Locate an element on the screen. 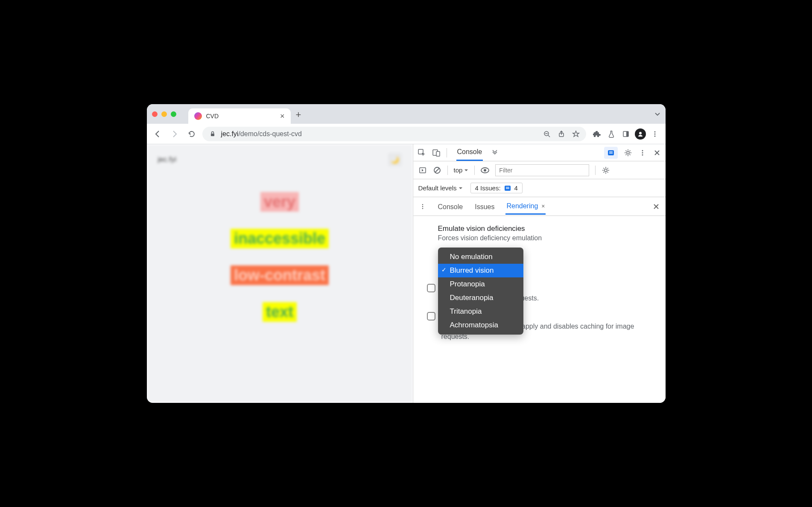 The height and width of the screenshot is (507, 812). reload-button is located at coordinates (192, 134).